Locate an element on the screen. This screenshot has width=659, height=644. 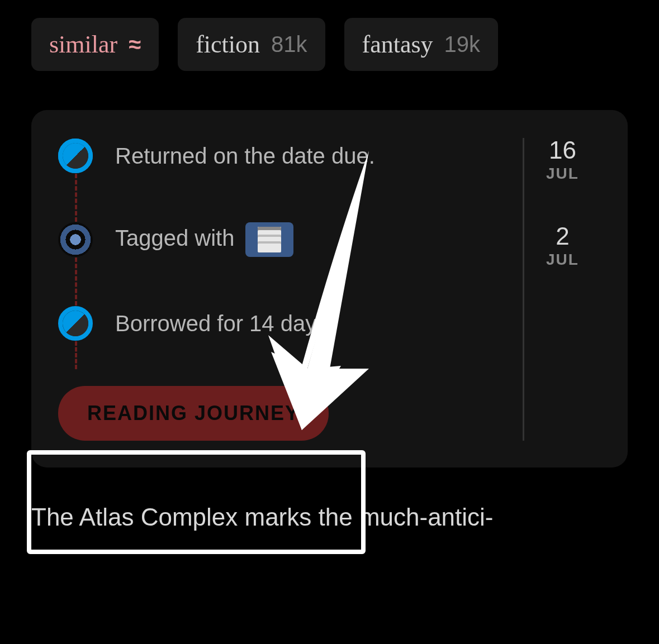
book-description: The Atlas Complex marks the much-antici- is located at coordinates (330, 500).